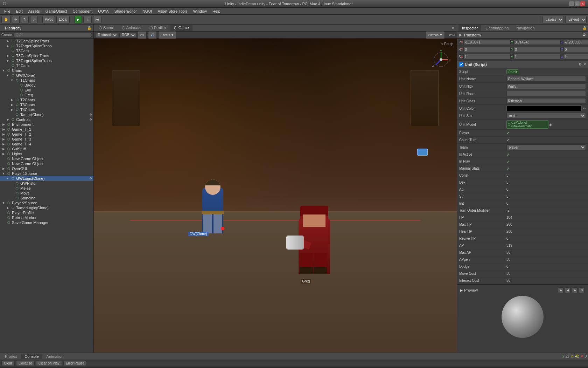 Image resolution: width=588 pixels, height=368 pixels. I want to click on minimize-button: ─, so click(572, 4).